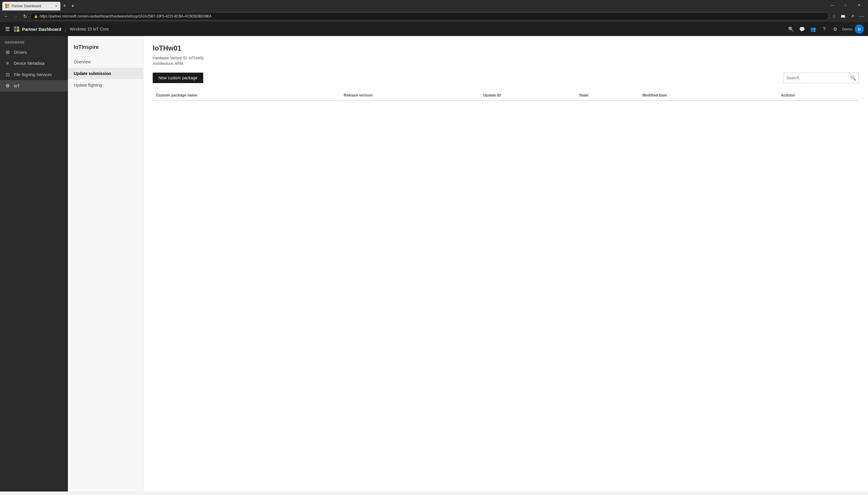  I want to click on sidebar-item-iot: ⚙ IoT, so click(34, 86).